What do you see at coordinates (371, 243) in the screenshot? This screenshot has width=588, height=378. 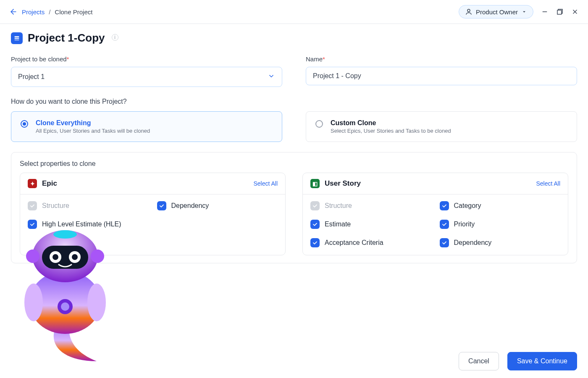 I see `property-item: Acceptance Criteria` at bounding box center [371, 243].